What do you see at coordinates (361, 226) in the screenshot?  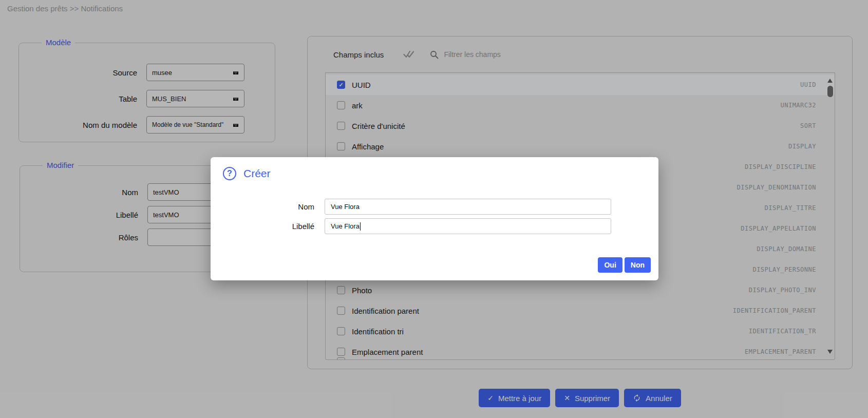 I see `text-caret` at bounding box center [361, 226].